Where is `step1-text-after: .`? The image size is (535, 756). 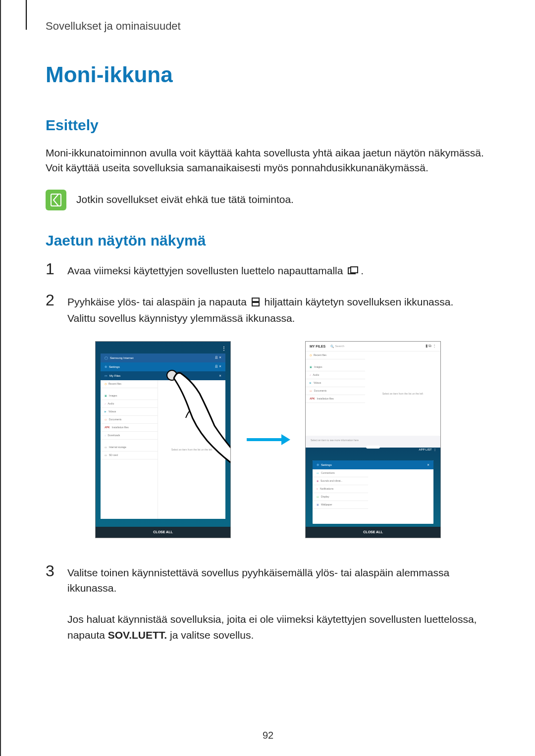 step1-text-after: . is located at coordinates (362, 270).